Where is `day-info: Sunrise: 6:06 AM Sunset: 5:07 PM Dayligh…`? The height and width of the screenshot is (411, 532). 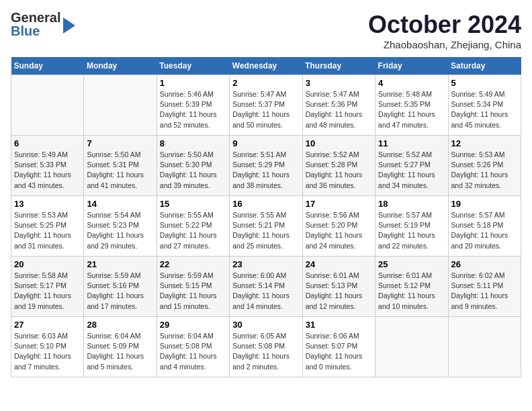
day-info: Sunrise: 6:06 AM Sunset: 5:07 PM Dayligh… is located at coordinates (339, 352).